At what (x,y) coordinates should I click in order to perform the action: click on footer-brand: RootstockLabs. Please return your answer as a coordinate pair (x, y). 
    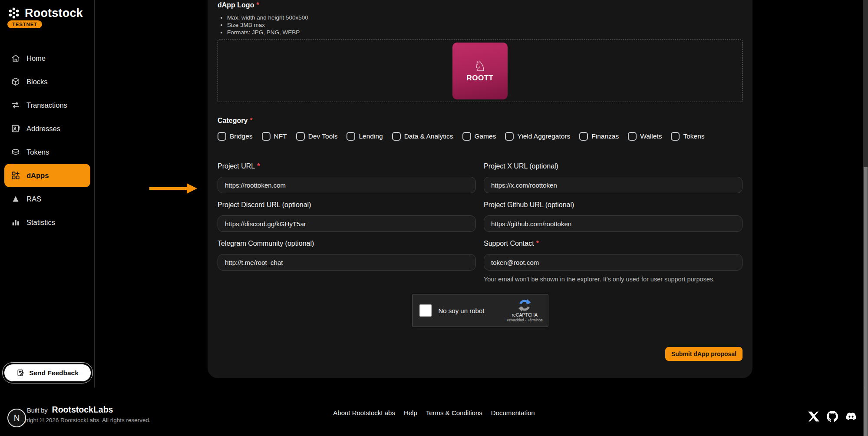
    Looking at the image, I should click on (83, 410).